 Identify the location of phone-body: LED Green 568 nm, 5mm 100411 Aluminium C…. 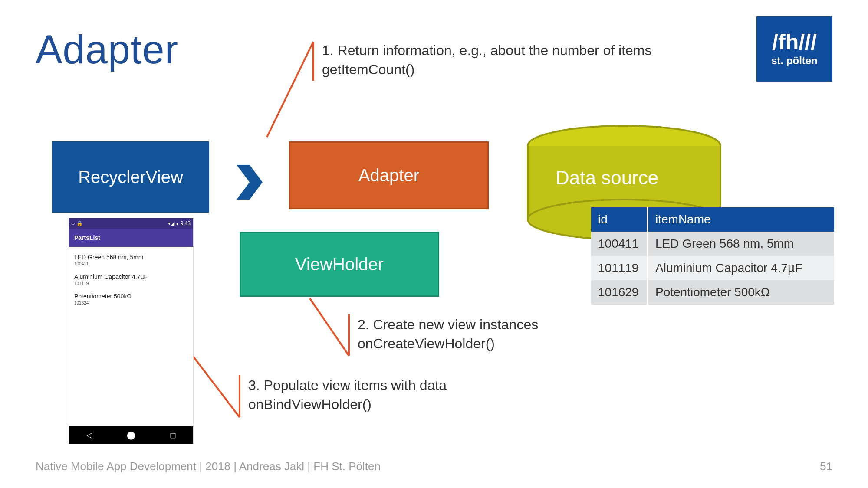
(131, 337).